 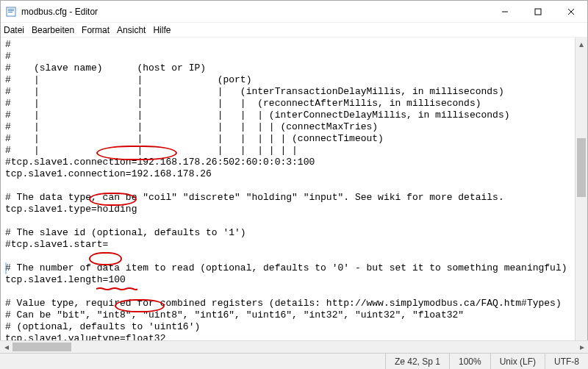 I want to click on scroll-right-arrow: ▸, so click(x=582, y=347).